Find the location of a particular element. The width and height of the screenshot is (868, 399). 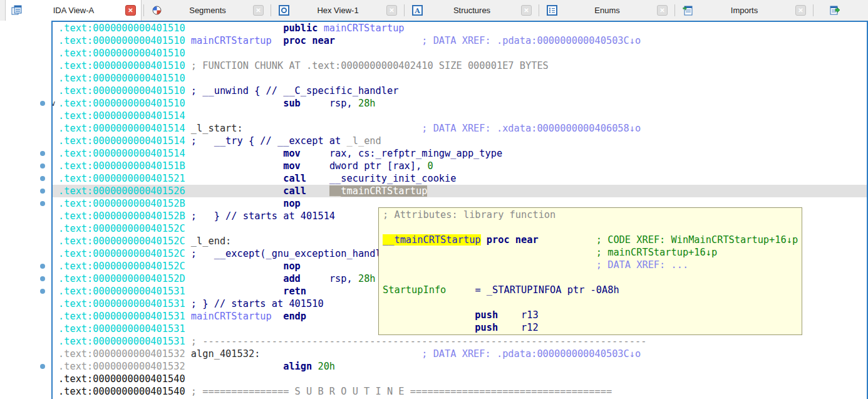

collapse-function-icon: ∨ is located at coordinates (55, 103).